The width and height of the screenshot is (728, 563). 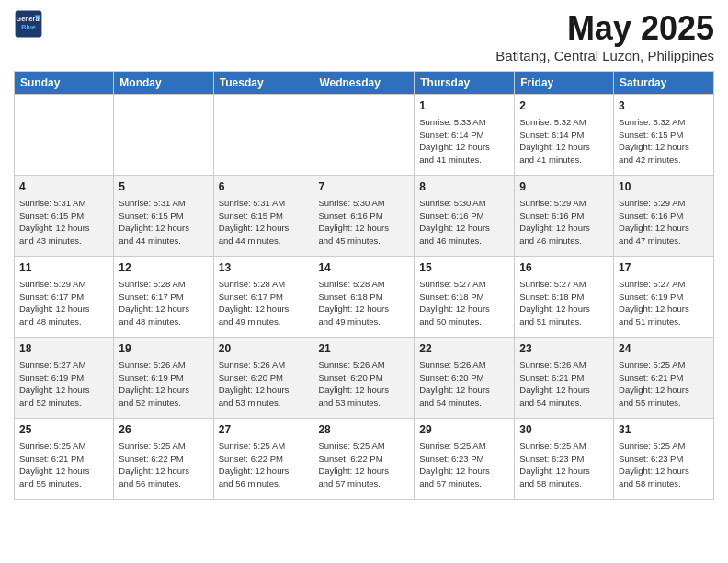 I want to click on day-number: 8, so click(x=464, y=188).